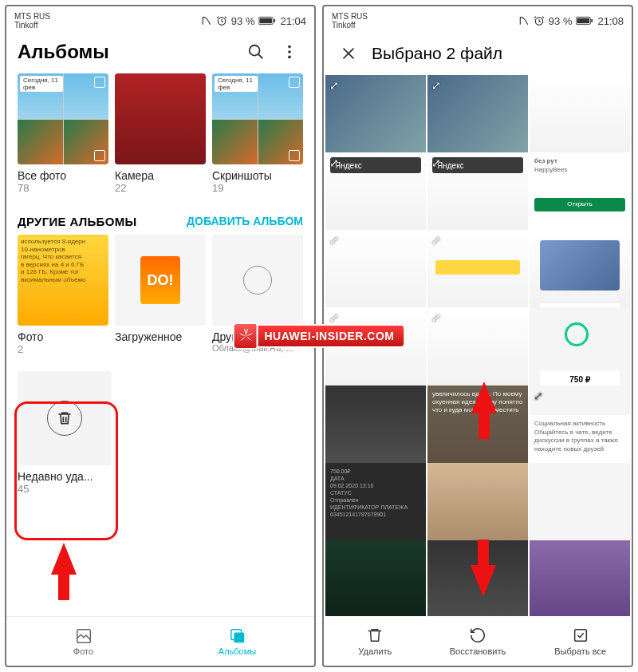  What do you see at coordinates (238, 636) in the screenshot?
I see `albums-icon` at bounding box center [238, 636].